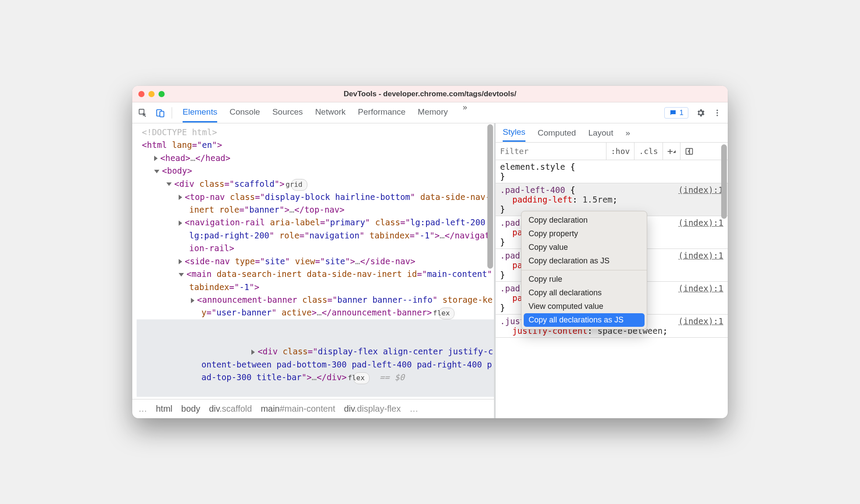  What do you see at coordinates (230, 409) in the screenshot?
I see `crumb-scaffold: div.scaffold` at bounding box center [230, 409].